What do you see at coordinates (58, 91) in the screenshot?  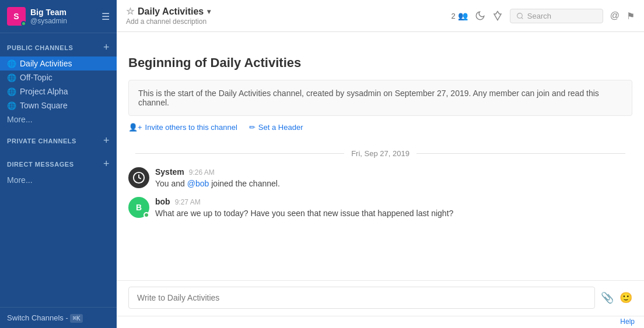 I see `sidebar-item-project-alpha: 🌐 Project Alpha` at bounding box center [58, 91].